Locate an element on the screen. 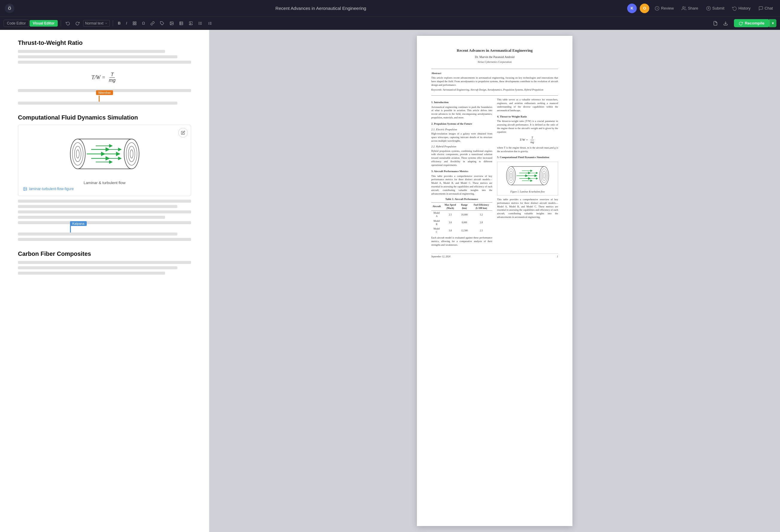 This screenshot has height=532, width=780. recompile-dropdown-button: ▾ is located at coordinates (773, 23).